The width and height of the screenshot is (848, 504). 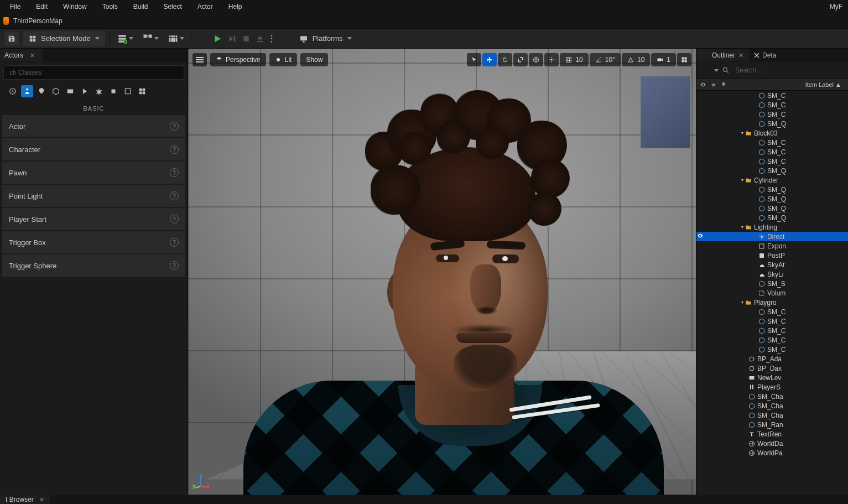 I want to click on menu-window: Window, so click(x=75, y=7).